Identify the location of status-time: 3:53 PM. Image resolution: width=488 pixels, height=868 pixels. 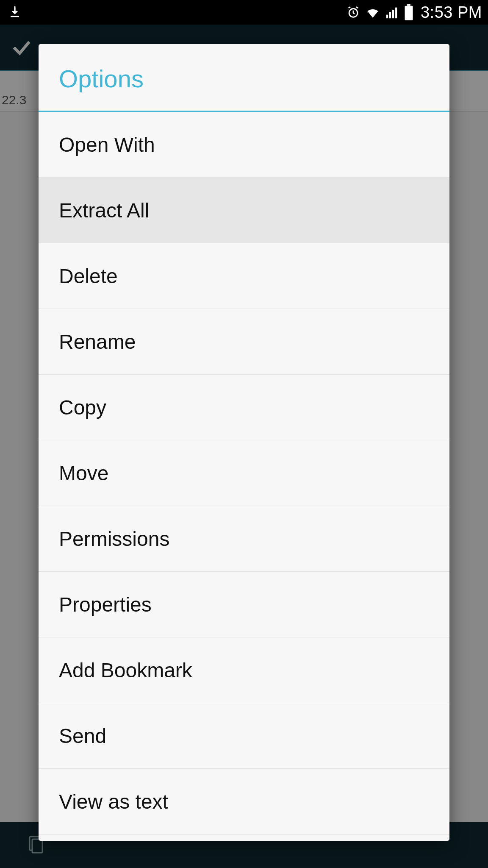
(452, 13).